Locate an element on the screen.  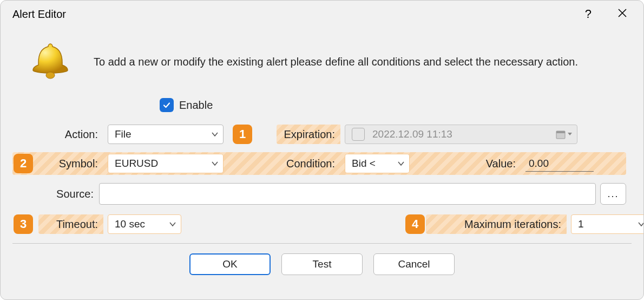
row-source: Source: ... is located at coordinates (319, 194).